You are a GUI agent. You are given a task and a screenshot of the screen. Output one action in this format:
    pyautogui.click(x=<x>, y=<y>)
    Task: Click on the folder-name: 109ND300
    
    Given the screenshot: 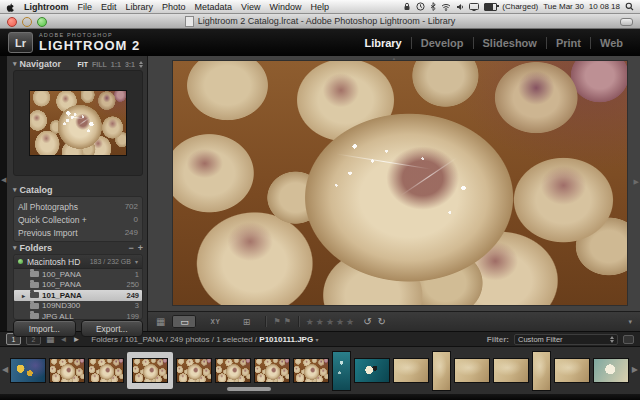 What is the action you would take?
    pyautogui.click(x=61, y=306)
    